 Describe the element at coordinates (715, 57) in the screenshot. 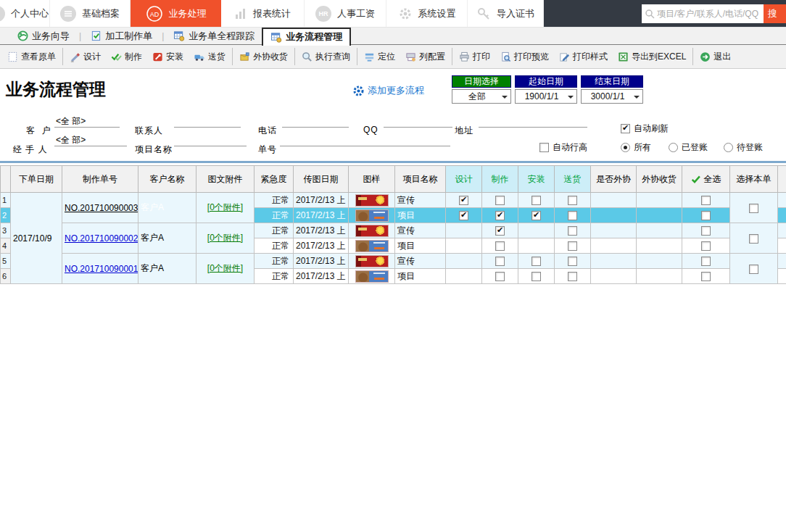

I see `exit-button: 退出` at that location.